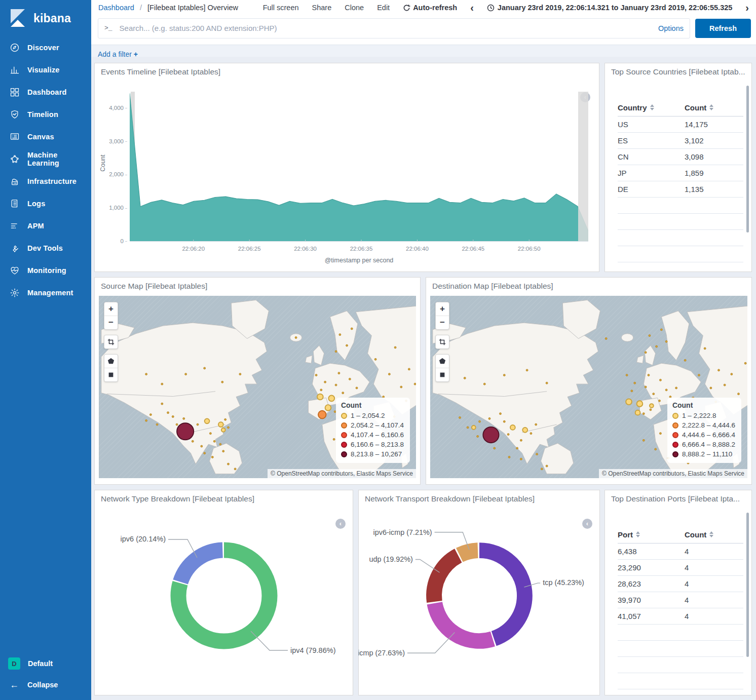 The image size is (756, 700). Describe the element at coordinates (46, 248) in the screenshot. I see `sidebar-item-devtools: Dev Tools` at that location.